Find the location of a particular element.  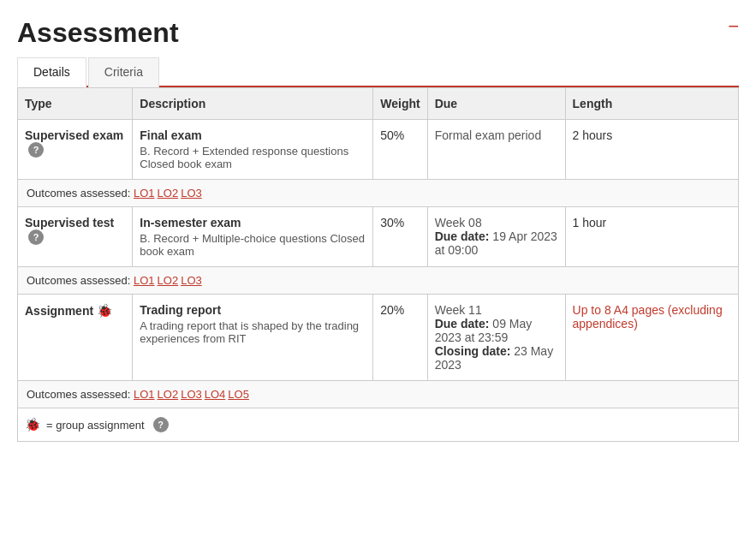

outcome-link: LO5 is located at coordinates (238, 394).